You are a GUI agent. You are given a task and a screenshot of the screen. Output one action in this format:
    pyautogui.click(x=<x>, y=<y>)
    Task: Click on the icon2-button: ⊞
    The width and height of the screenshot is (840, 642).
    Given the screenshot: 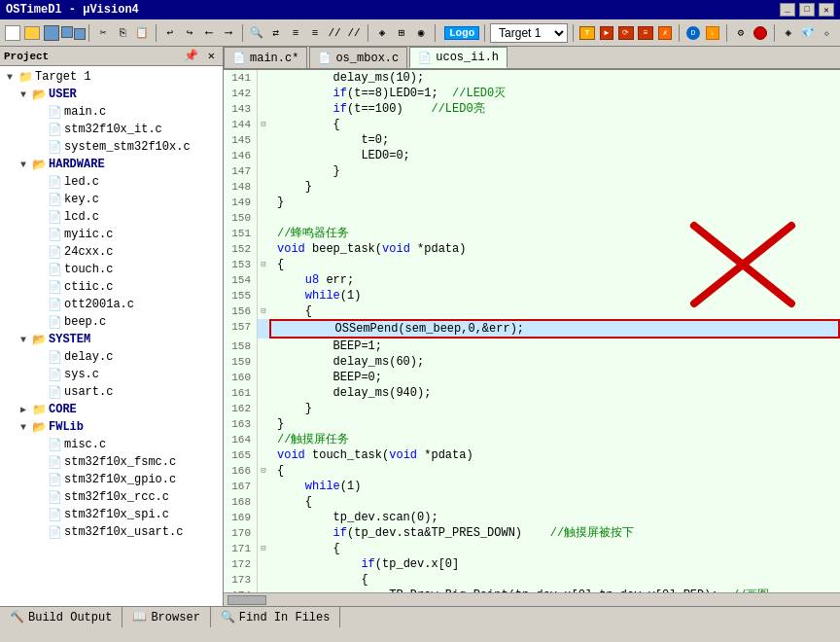 What is the action you would take?
    pyautogui.click(x=402, y=33)
    